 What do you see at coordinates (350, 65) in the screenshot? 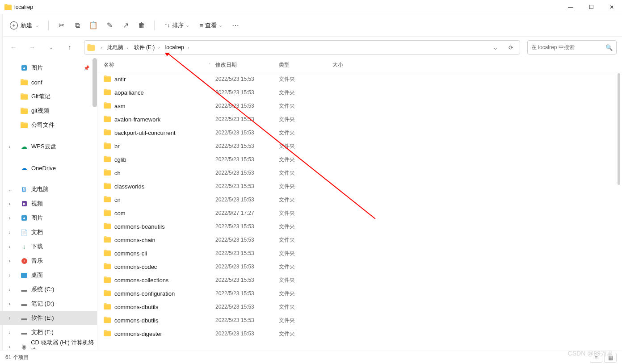
I see `column-size: 大小` at bounding box center [350, 65].